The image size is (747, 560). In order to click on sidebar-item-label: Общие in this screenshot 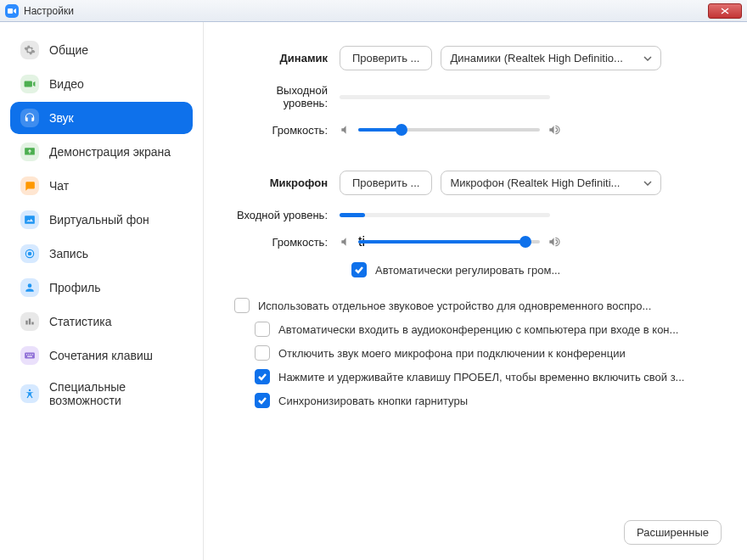, I will do `click(69, 50)`.